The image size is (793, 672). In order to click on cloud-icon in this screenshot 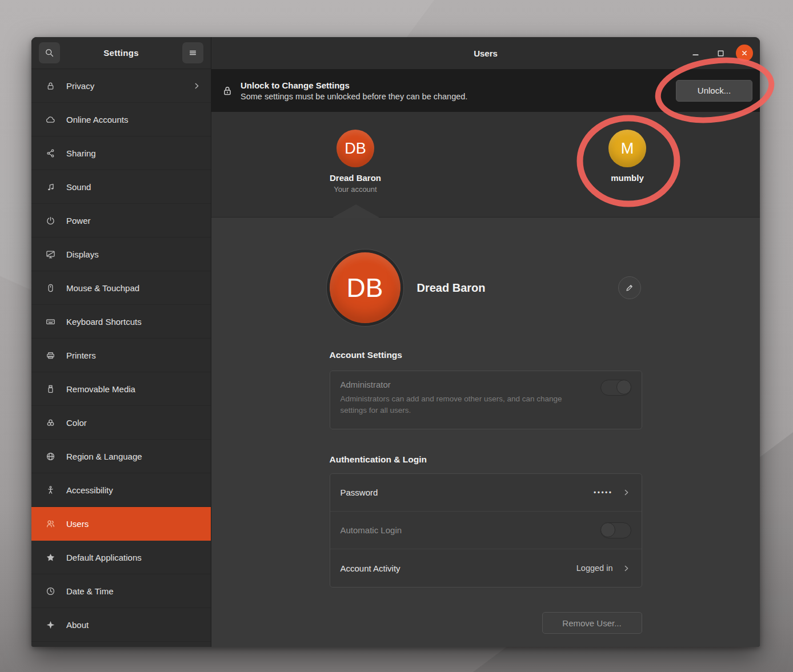, I will do `click(50, 119)`.